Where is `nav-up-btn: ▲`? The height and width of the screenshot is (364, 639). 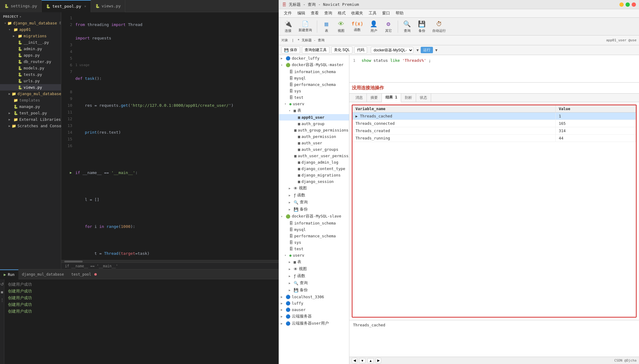
nav-up-btn: ▲ is located at coordinates (370, 361).